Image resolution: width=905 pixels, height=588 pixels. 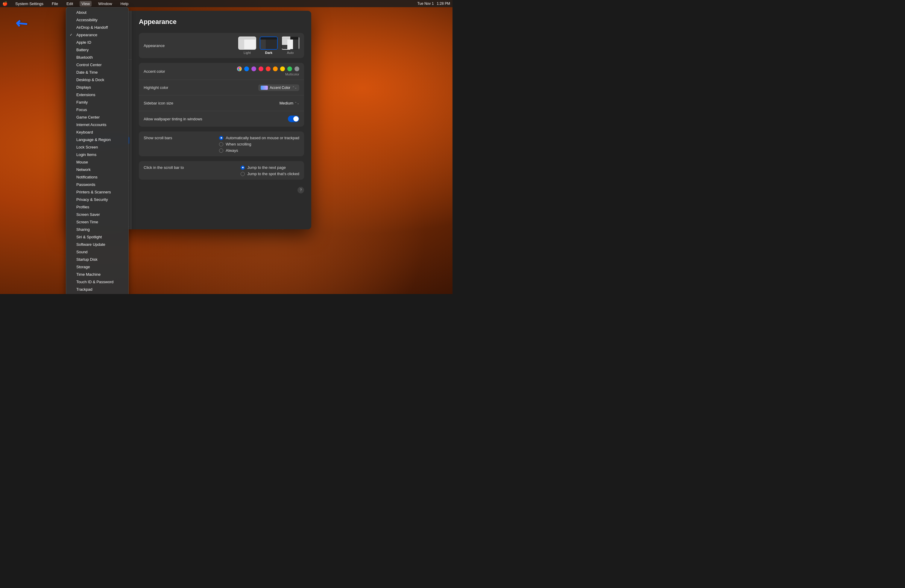 What do you see at coordinates (70, 4) in the screenshot?
I see `menu-edit: Edit` at bounding box center [70, 4].